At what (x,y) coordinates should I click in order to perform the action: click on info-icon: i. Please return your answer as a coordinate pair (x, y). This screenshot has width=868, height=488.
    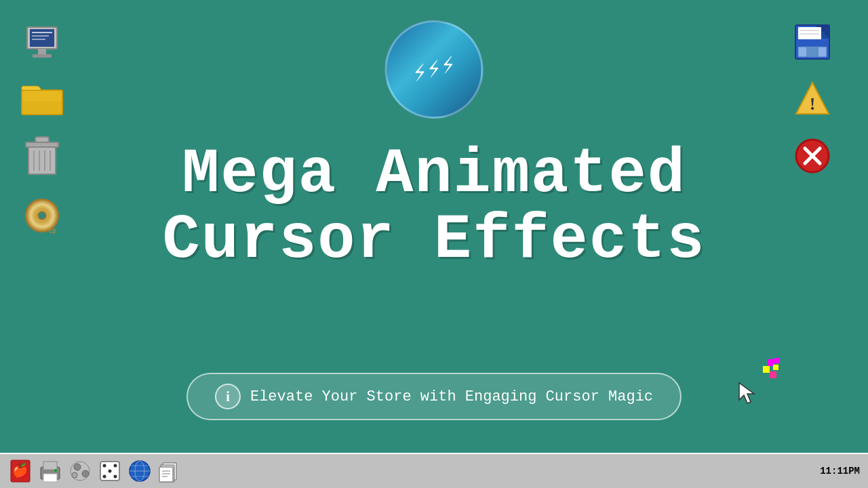
    Looking at the image, I should click on (228, 396).